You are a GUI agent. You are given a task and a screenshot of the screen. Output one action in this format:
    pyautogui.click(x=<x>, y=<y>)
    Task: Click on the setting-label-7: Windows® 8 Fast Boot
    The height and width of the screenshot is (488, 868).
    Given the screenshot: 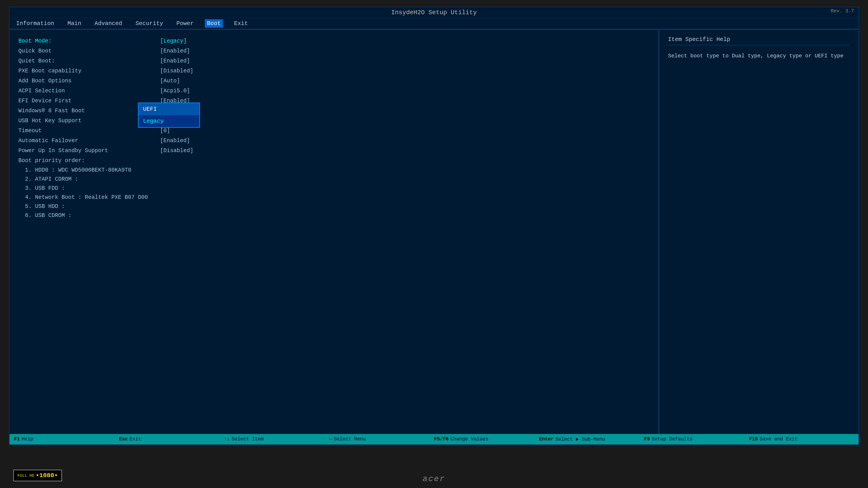 What is the action you would take?
    pyautogui.click(x=87, y=111)
    